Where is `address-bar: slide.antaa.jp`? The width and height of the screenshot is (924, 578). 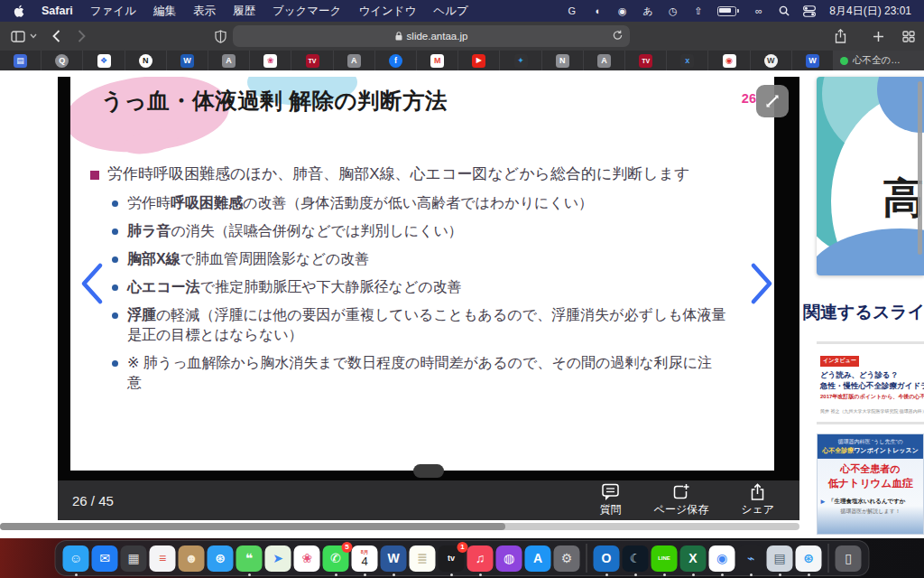 address-bar: slide.antaa.jp is located at coordinates (431, 36).